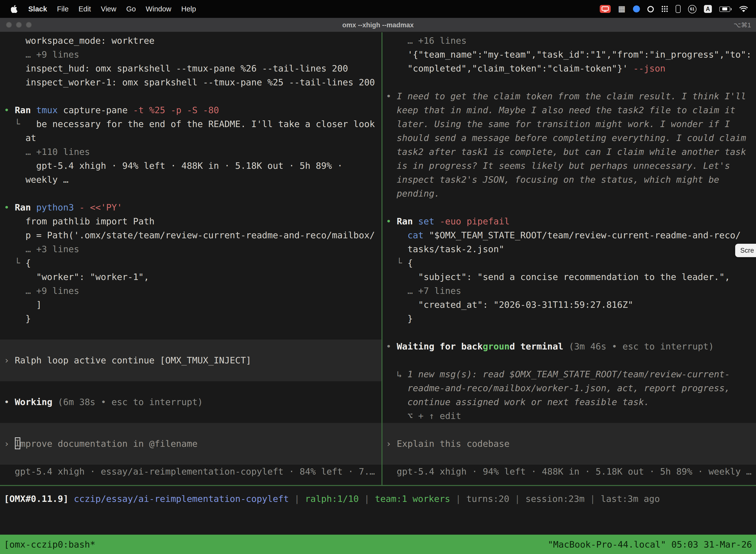 This screenshot has height=554, width=756. Describe the element at coordinates (744, 9) in the screenshot. I see `wifi-icon` at that location.